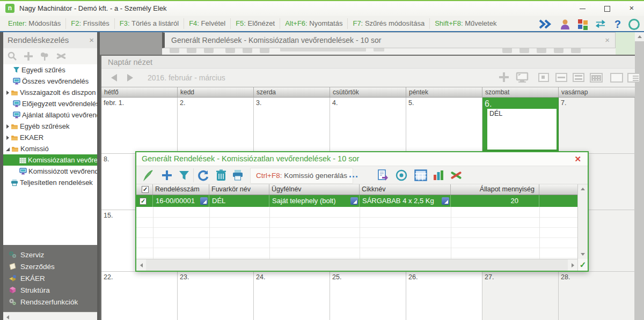 This screenshot has width=644, height=320. I want to click on cell-allapot-mennyiseg: 20, so click(495, 201).